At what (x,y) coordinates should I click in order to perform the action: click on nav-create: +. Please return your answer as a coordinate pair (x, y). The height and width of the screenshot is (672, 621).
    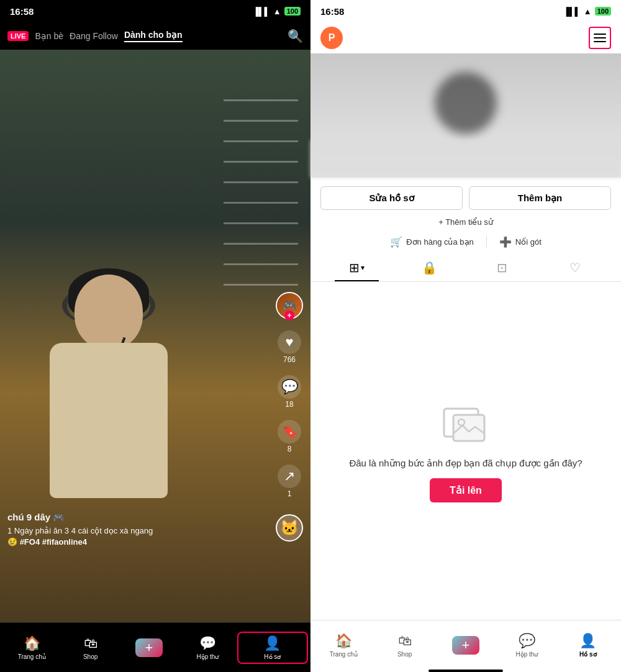
    Looking at the image, I should click on (149, 648).